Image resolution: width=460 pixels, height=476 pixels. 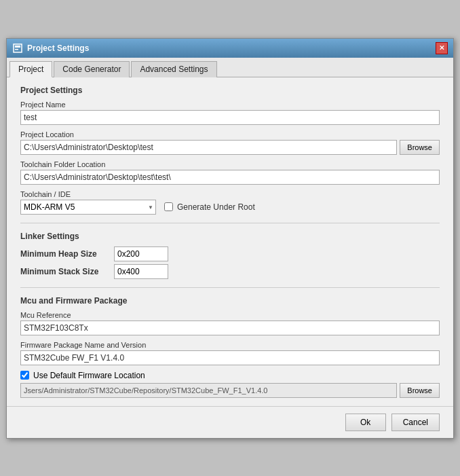 I want to click on mcu-firmware-title: Mcu and Firmware Package, so click(x=230, y=301).